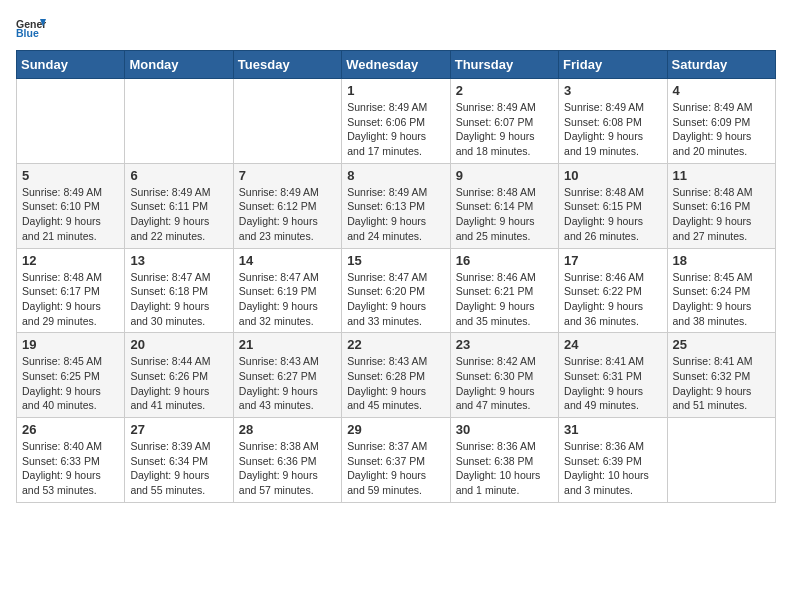  I want to click on day-info: Sunrise: 8:43 AM Sunset: 6:27 PM Dayligh…, so click(288, 384).